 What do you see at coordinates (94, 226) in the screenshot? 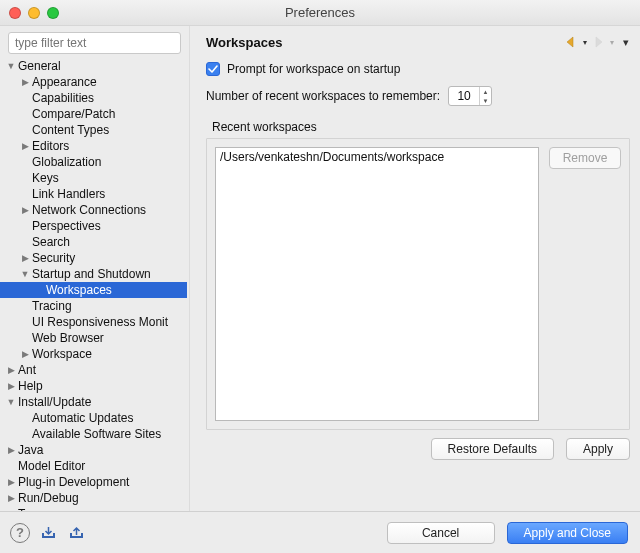
I see `tree-item: ▶Perspectives` at bounding box center [94, 226].